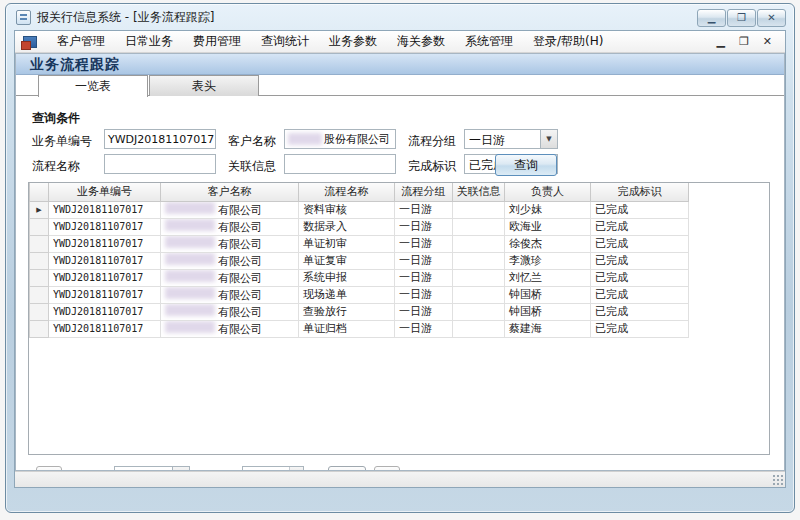 The width and height of the screenshot is (800, 520). I want to click on page-title: 业务流程跟踪, so click(400, 64).